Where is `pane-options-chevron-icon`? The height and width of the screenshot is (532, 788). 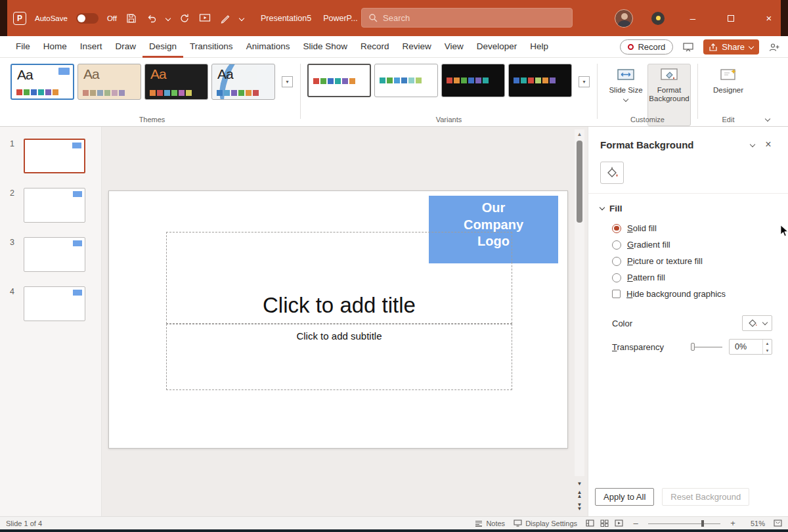
pane-options-chevron-icon is located at coordinates (753, 144).